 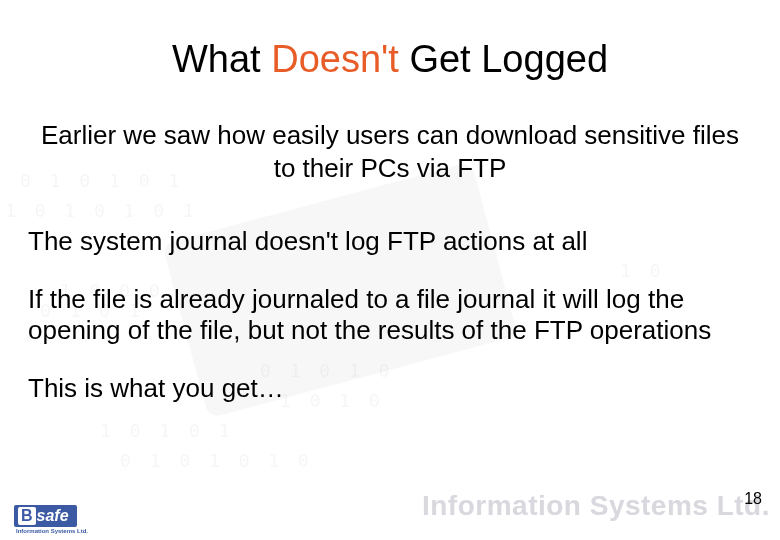 I want to click on title-prefix: What, so click(x=222, y=59).